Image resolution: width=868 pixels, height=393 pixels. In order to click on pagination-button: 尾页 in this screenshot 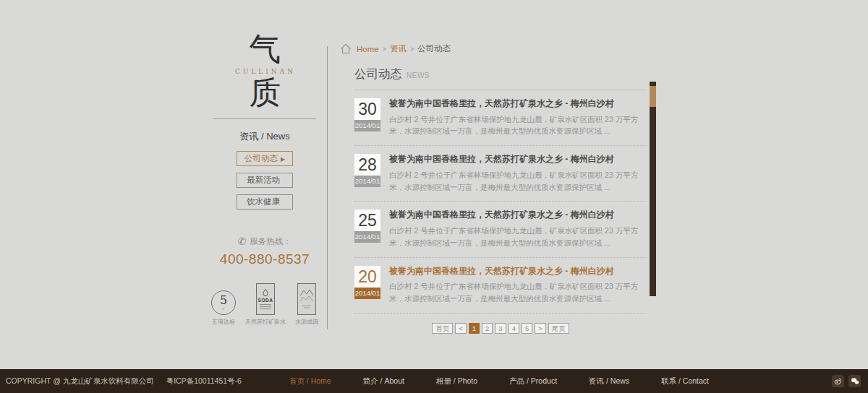, I will do `click(558, 328)`.